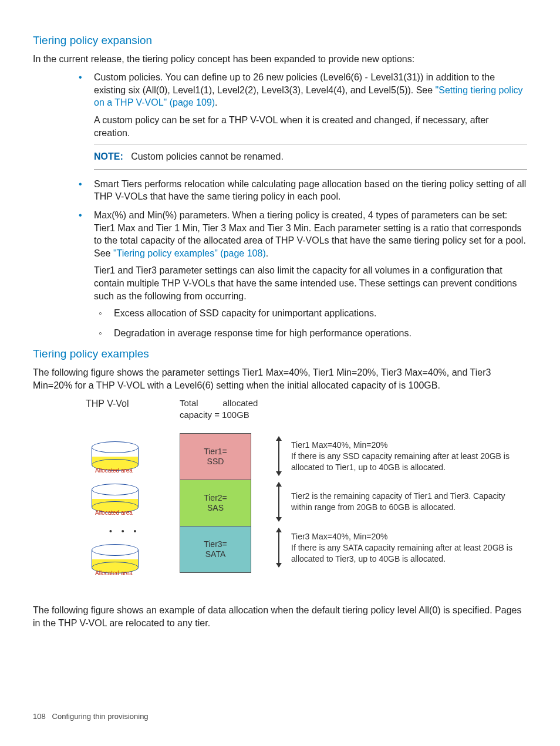 This screenshot has width=560, height=746. What do you see at coordinates (311, 127) in the screenshot?
I see `custom-policy-sub: A custom policy can be set for a THP V-V…` at bounding box center [311, 127].